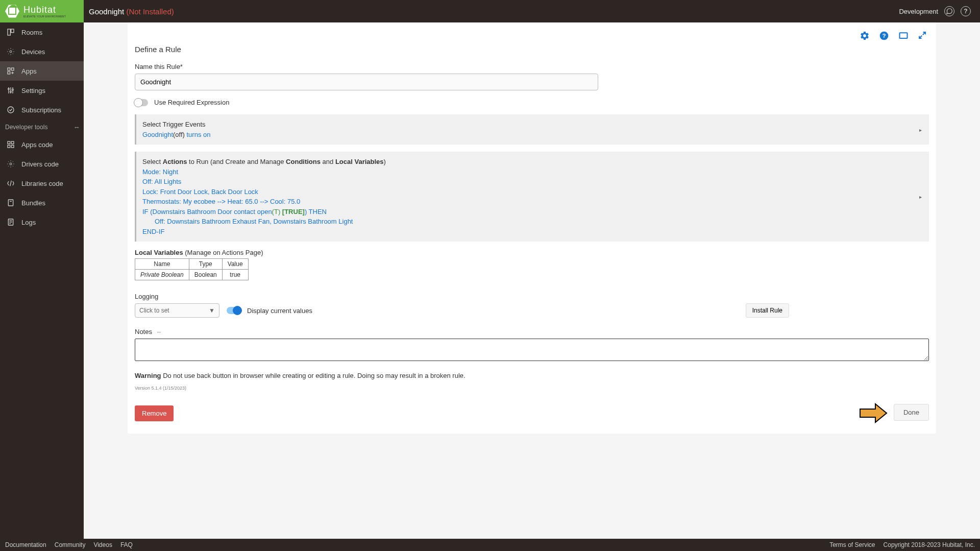  I want to click on chat-icon, so click(949, 11).